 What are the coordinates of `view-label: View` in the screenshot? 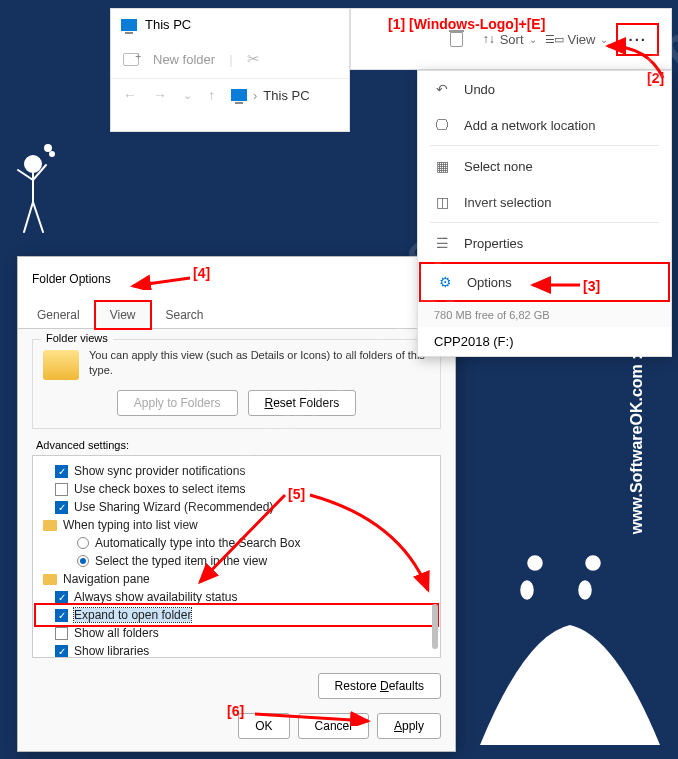 It's located at (582, 40).